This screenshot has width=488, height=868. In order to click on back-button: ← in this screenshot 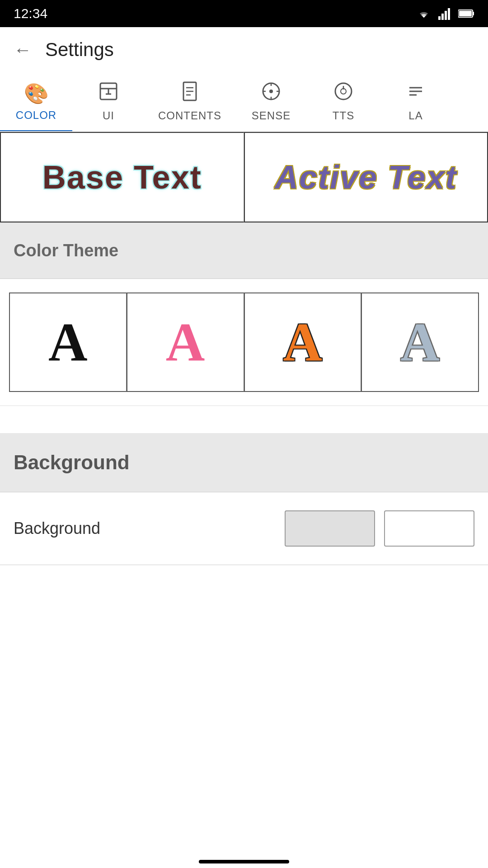, I will do `click(23, 50)`.